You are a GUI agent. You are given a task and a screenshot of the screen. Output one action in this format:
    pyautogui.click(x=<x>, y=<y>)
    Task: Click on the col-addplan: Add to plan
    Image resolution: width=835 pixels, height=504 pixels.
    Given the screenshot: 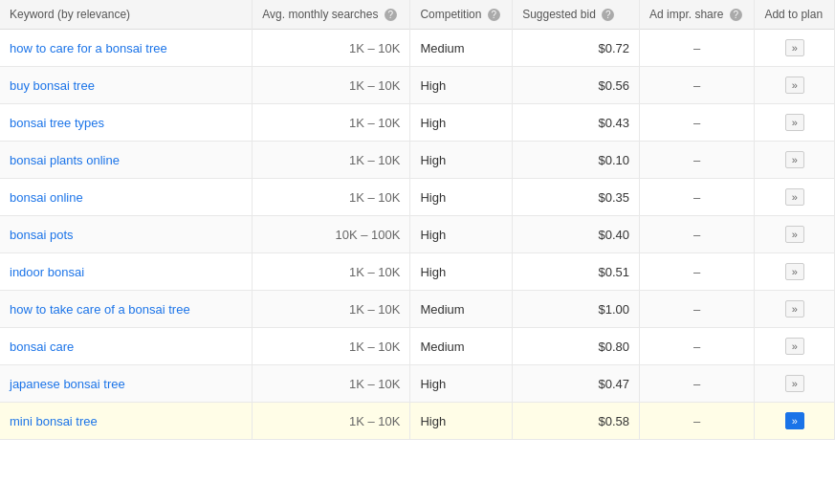 What is the action you would take?
    pyautogui.click(x=795, y=15)
    